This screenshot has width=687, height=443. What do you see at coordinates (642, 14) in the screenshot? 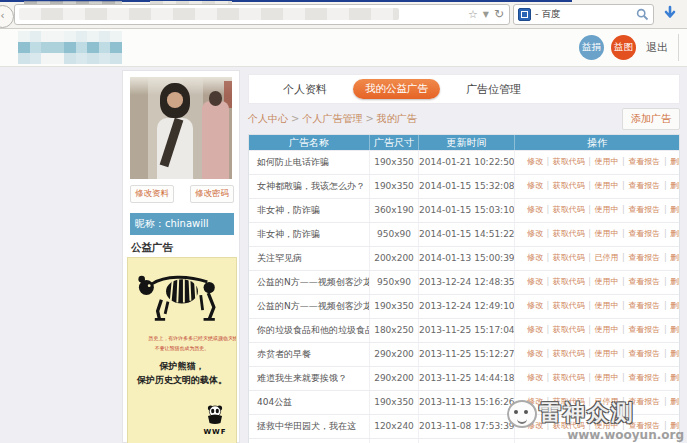
I see `search-magnifier-icon` at bounding box center [642, 14].